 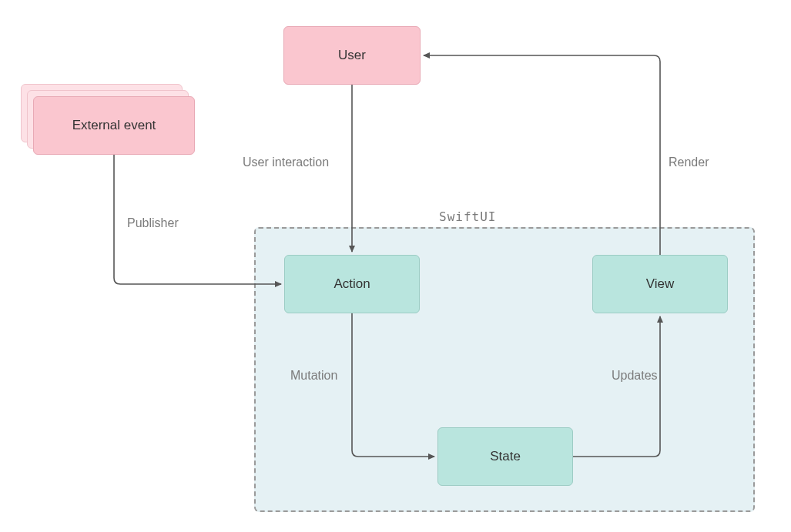 I want to click on view-node: View, so click(x=660, y=284).